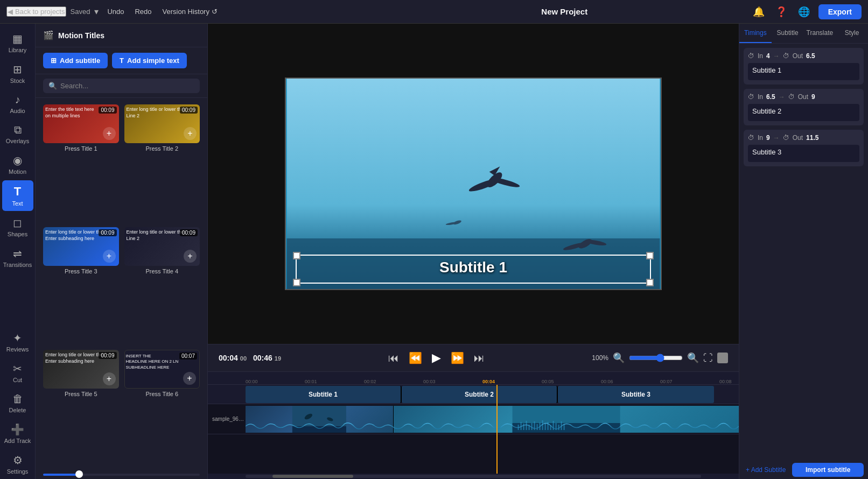  What do you see at coordinates (759, 12) in the screenshot?
I see `notifications-icon: 🔔` at bounding box center [759, 12].